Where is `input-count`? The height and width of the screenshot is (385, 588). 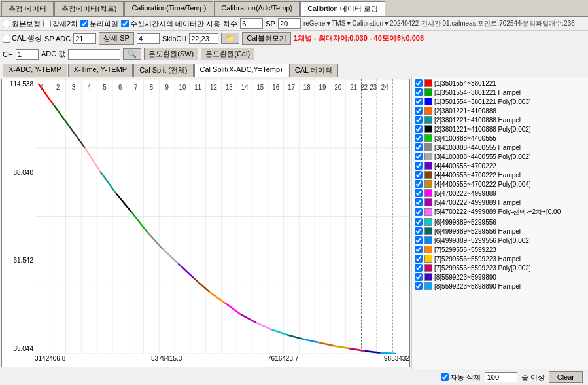
input-count is located at coordinates (251, 24).